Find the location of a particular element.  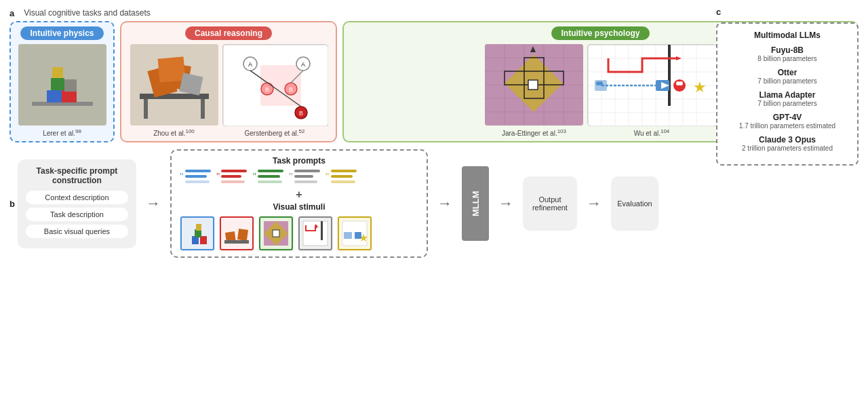

psych-image-2: ★ is located at coordinates (652, 85).